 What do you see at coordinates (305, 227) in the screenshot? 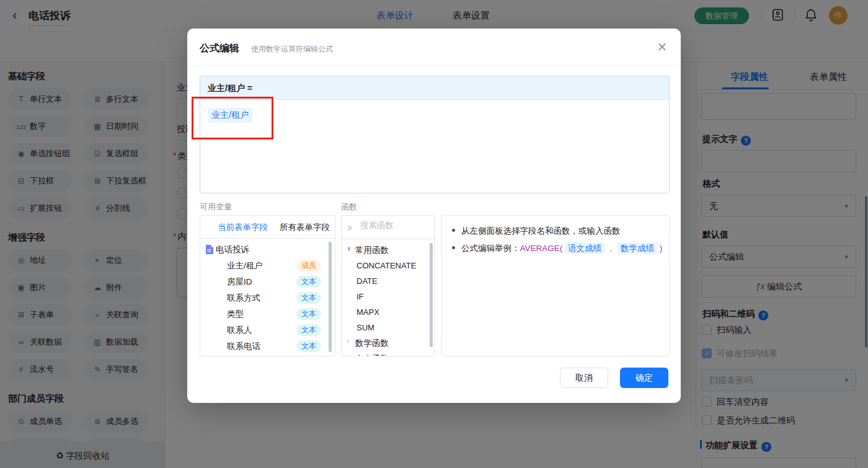
I see `tab-all-form-fields: 所有表单字段` at bounding box center [305, 227].